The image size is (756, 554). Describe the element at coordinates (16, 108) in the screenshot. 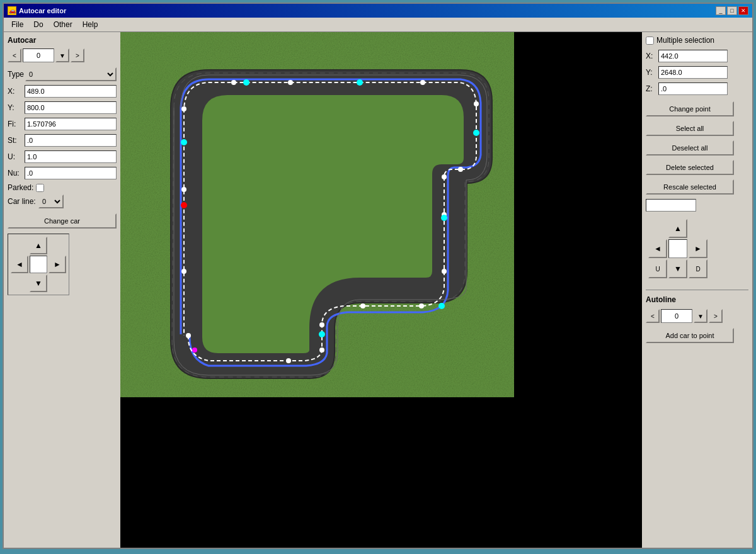

I see `y-label: Y:` at that location.